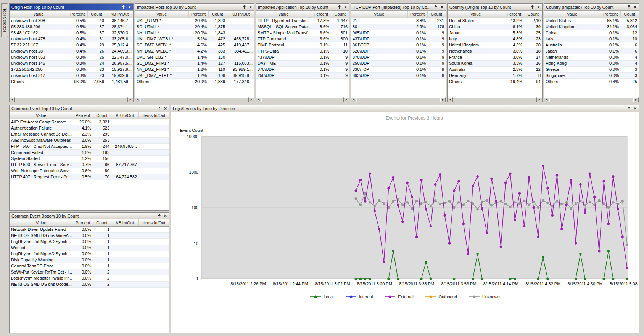 The width and height of the screenshot is (644, 336). Describe the element at coordinates (244, 7) in the screenshot. I see `pin-icon` at that location.